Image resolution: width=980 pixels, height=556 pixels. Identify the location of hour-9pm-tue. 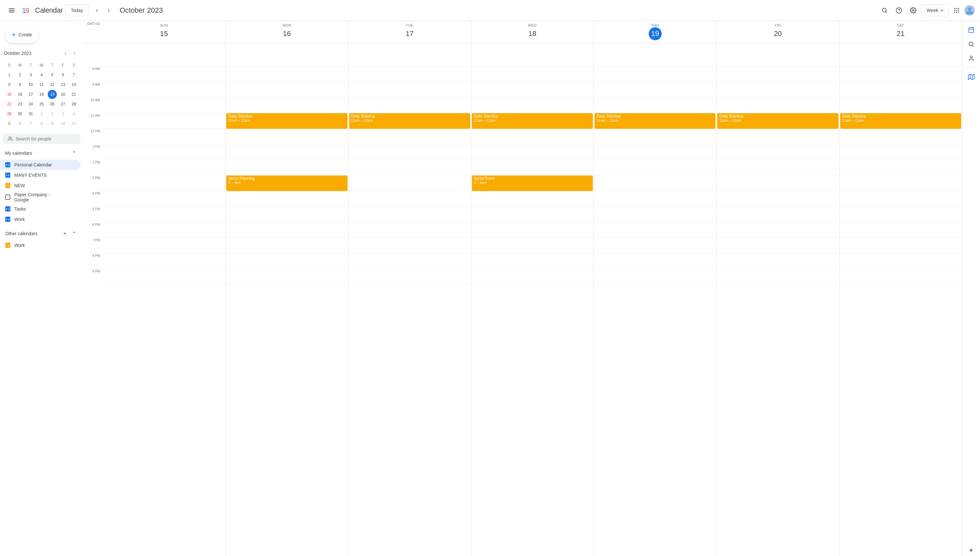
(410, 276).